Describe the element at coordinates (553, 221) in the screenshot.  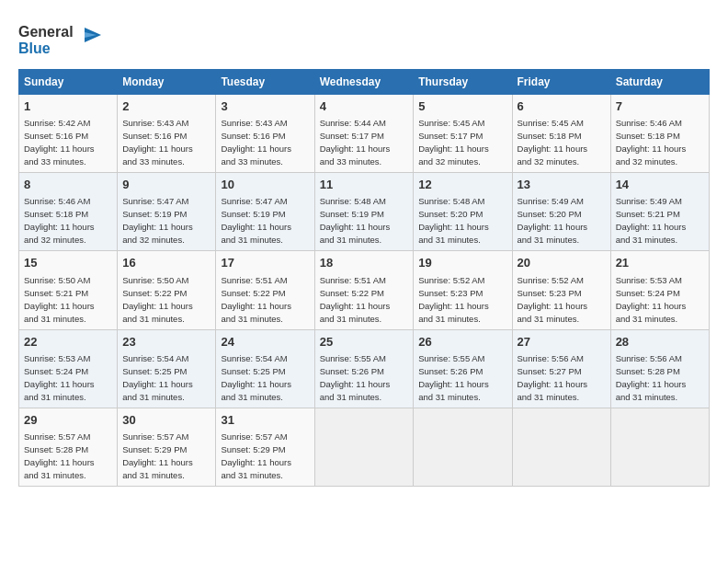
I see `day-info: Sunrise: 5:49 AMSunset: 5:20 PMDaylight:…` at that location.